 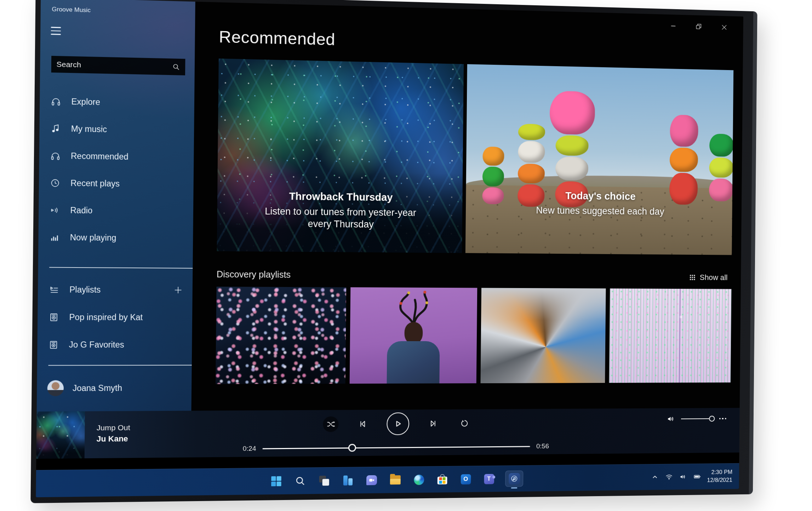 What do you see at coordinates (116, 170) in the screenshot?
I see `sidebar-nav: Explore My music Recommended` at bounding box center [116, 170].